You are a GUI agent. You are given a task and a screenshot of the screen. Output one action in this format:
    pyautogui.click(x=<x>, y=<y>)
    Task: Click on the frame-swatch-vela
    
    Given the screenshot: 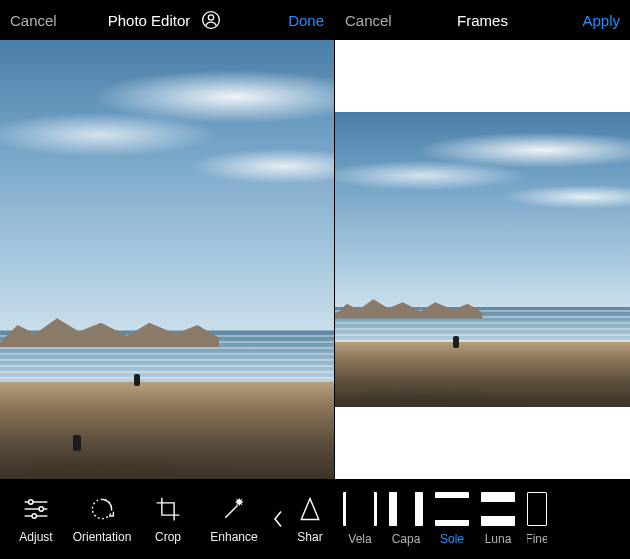 What is the action you would take?
    pyautogui.click(x=360, y=509)
    